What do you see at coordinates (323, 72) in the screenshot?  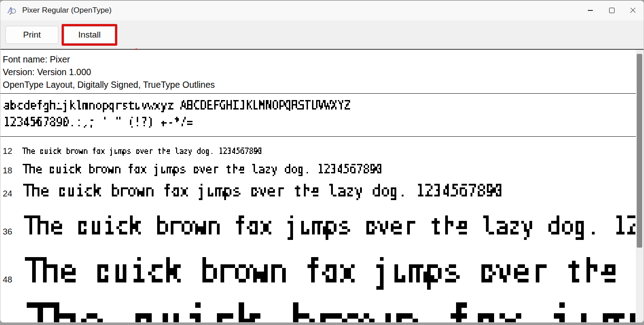 I see `font-version-line: Version: Version 1.000` at bounding box center [323, 72].